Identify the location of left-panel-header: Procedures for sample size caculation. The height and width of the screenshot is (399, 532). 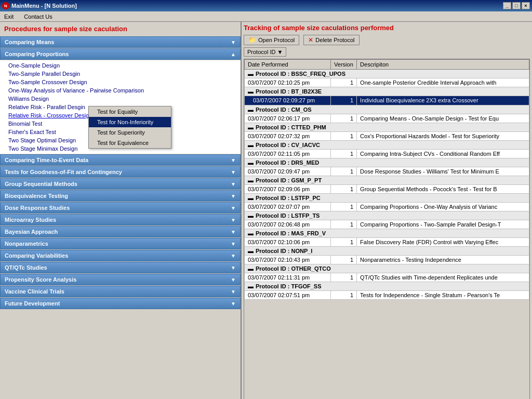
(121, 29).